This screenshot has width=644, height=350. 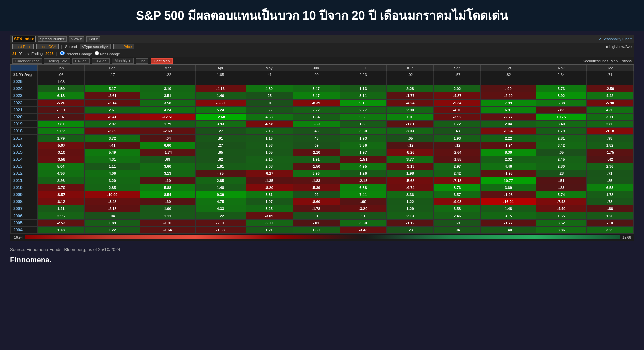 What do you see at coordinates (561, 223) in the screenshot?
I see `data-cell: 3.52` at bounding box center [561, 223].